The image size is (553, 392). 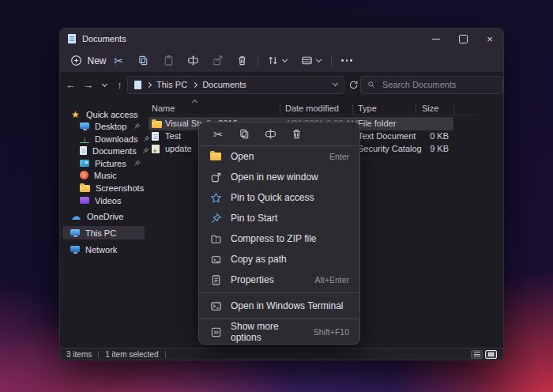 What do you see at coordinates (168, 60) in the screenshot?
I see `paste-button` at bounding box center [168, 60].